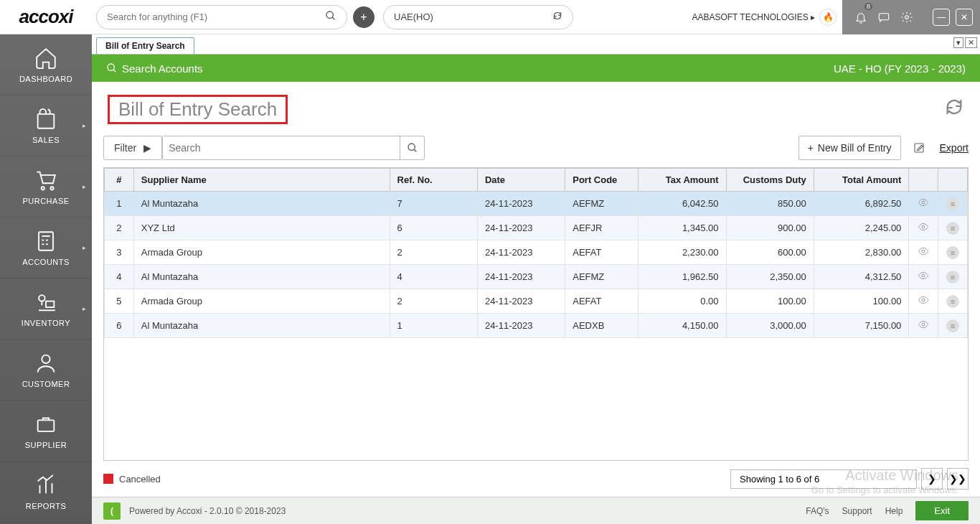 This screenshot has height=524, width=980. Describe the element at coordinates (145, 46) in the screenshot. I see `tab-bill-of-entry-search: Bill of Entry Search` at that location.